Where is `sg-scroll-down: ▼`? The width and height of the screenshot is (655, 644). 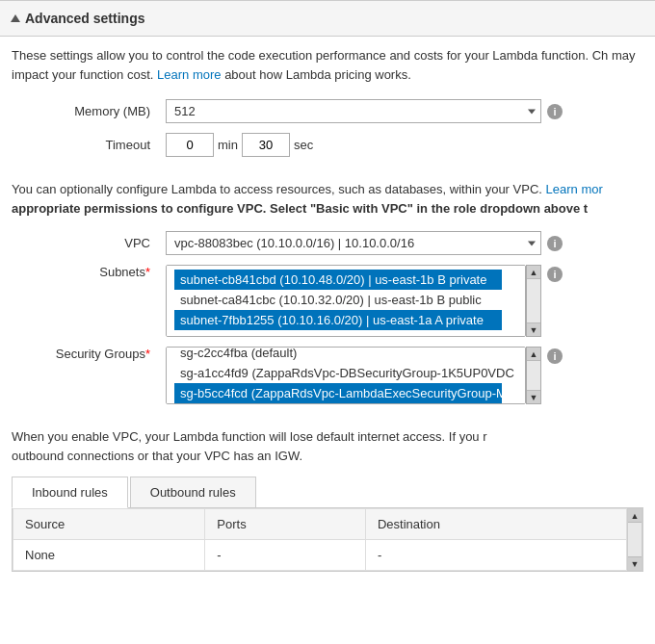
sg-scroll-down: ▼ is located at coordinates (534, 397).